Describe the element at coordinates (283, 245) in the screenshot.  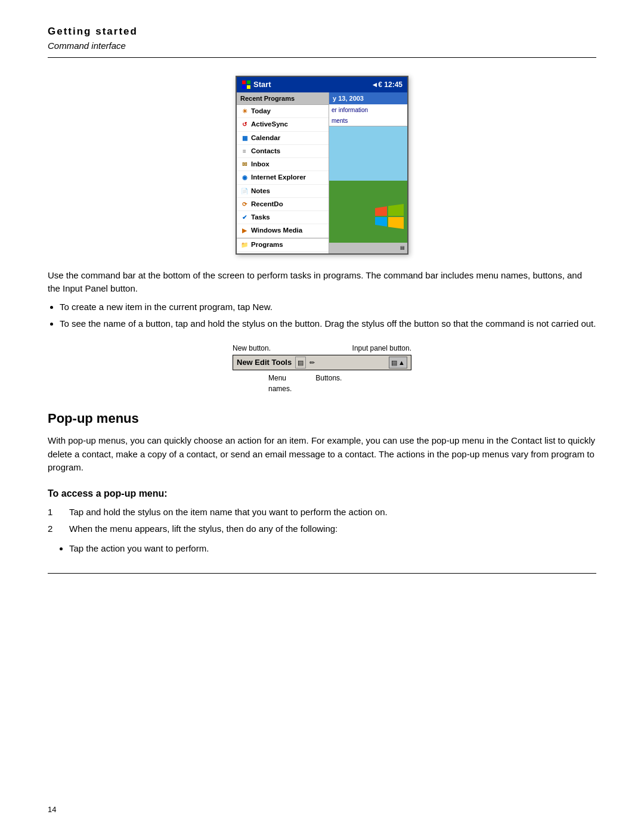
I see `menu-item-programs: 📁 Programs` at that location.